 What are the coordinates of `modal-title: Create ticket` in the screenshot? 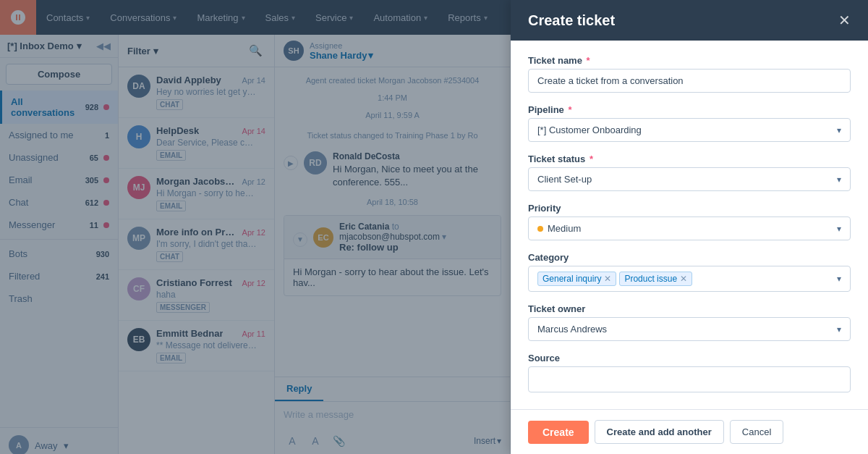 It's located at (571, 20).